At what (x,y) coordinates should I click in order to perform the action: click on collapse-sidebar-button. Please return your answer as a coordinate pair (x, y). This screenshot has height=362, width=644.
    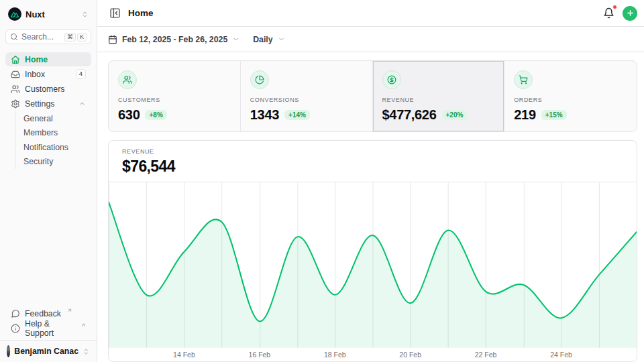
    Looking at the image, I should click on (115, 13).